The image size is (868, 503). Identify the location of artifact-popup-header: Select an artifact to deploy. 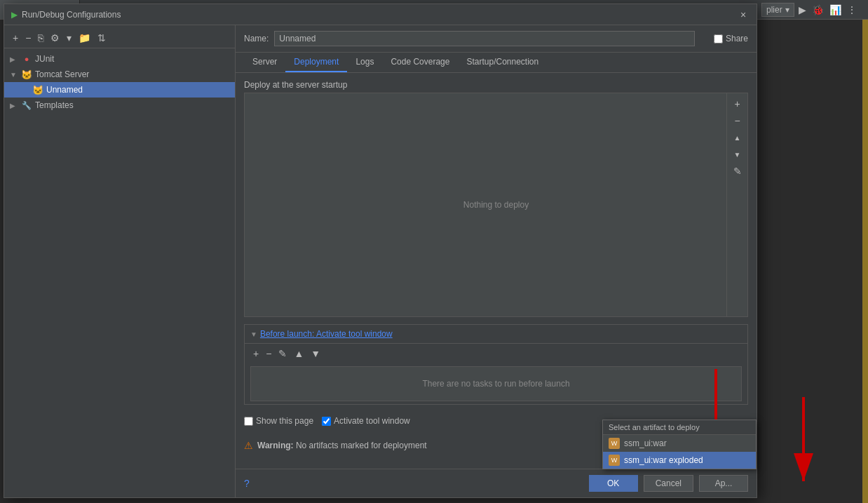
(679, 428).